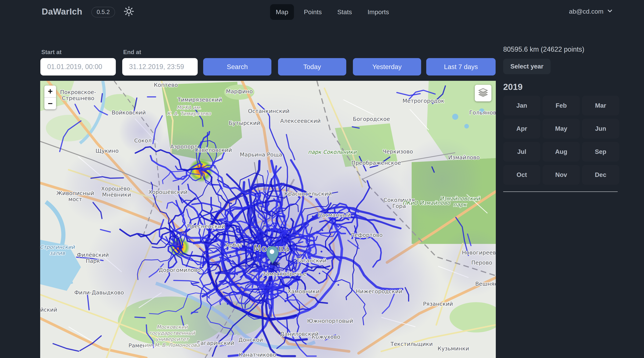 The image size is (644, 358). Describe the element at coordinates (366, 235) in the screenshot. I see `map-label: Лефортово` at that location.